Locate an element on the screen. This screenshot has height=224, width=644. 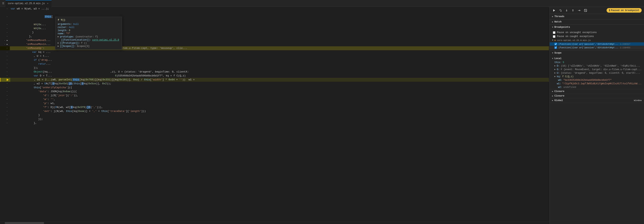
scope-header: Scope is located at coordinates (597, 53).